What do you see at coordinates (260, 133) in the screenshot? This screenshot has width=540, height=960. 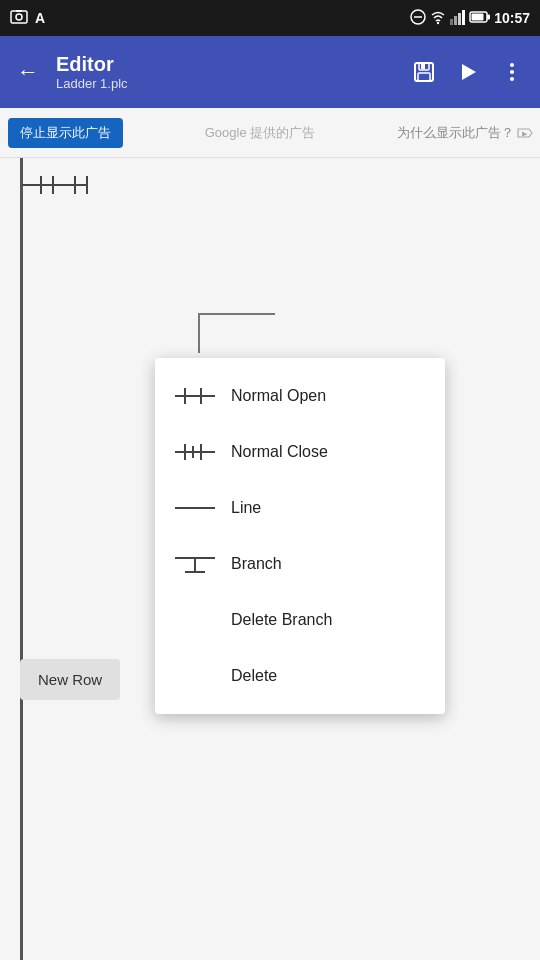 I see `ad-google-label: Google 提供的广告` at bounding box center [260, 133].